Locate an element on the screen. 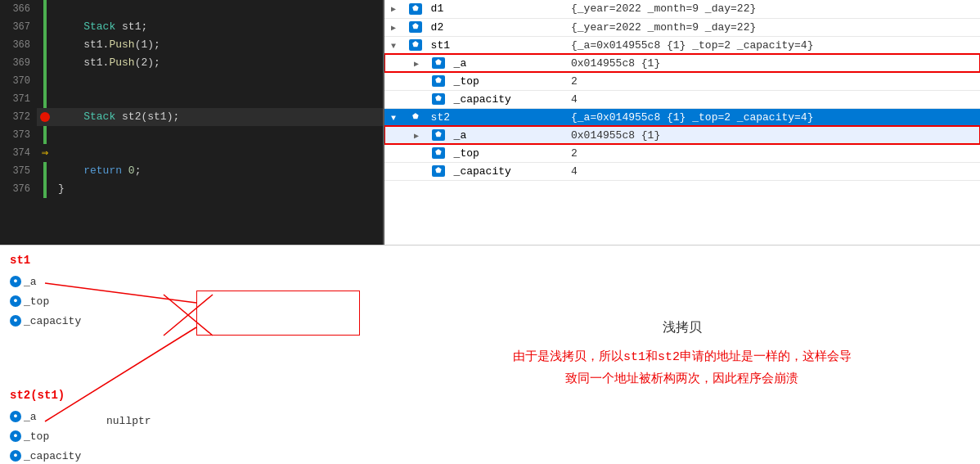 Image resolution: width=980 pixels, height=464 pixels. breakpoint-icon is located at coordinates (45, 117).